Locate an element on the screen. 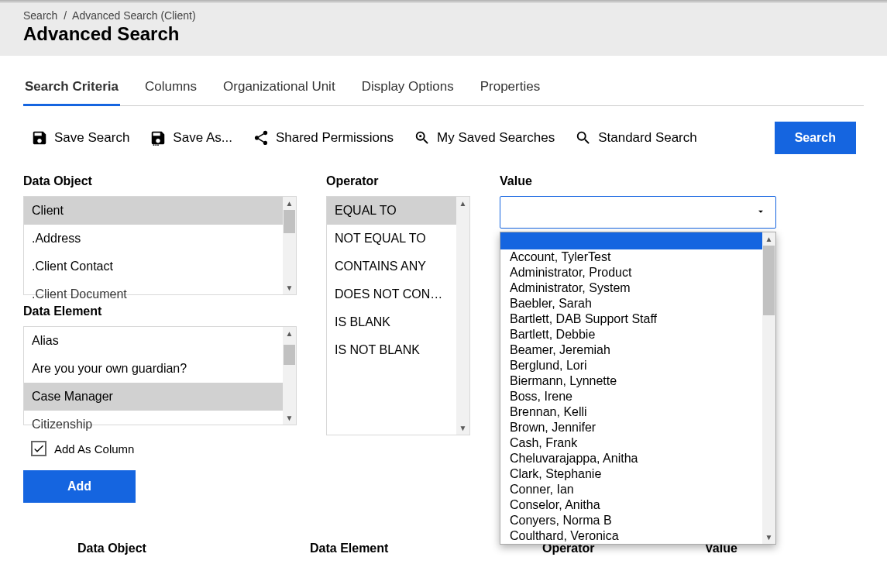 This screenshot has width=887, height=588. tab-properties: Properties is located at coordinates (510, 88).